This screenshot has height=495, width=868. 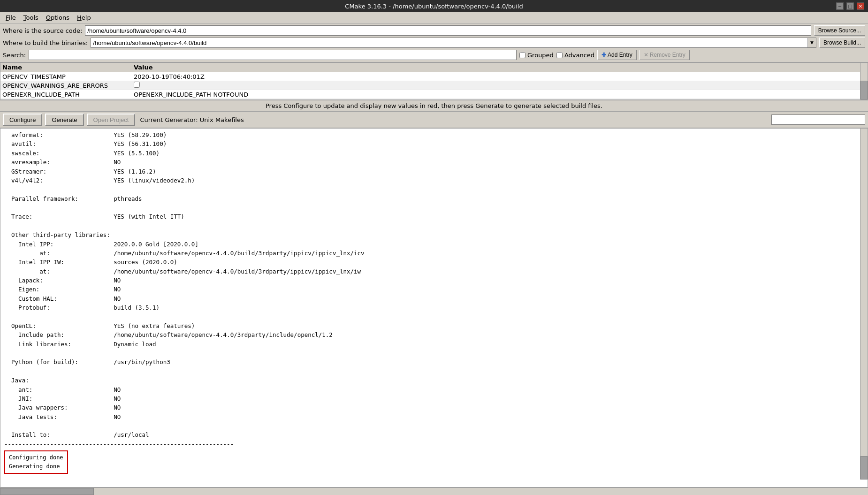 I want to click on h-scroll-thumb, so click(x=47, y=492).